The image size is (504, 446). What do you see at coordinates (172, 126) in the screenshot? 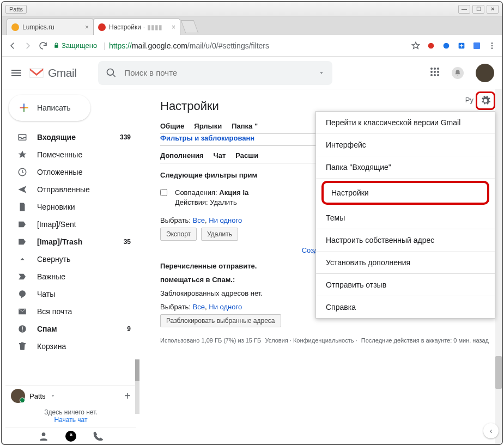
I see `settings-tab-general: Общие` at bounding box center [172, 126].